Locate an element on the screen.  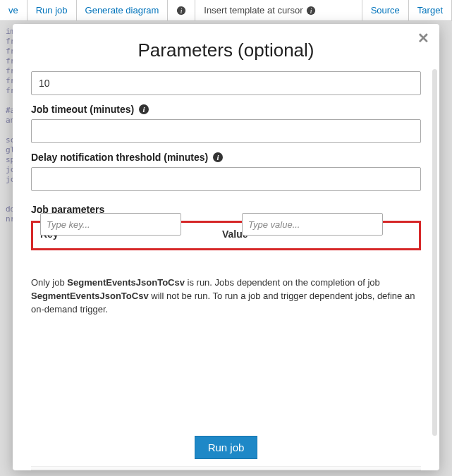
toolbar-info-icon: i is located at coordinates (182, 10).